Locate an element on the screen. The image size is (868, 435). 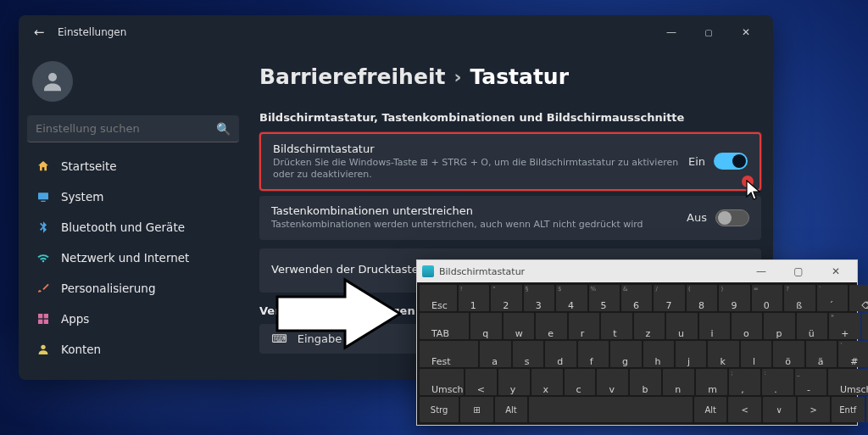
sidebar-item-label: Bluetooth und Geräte is located at coordinates (123, 227).